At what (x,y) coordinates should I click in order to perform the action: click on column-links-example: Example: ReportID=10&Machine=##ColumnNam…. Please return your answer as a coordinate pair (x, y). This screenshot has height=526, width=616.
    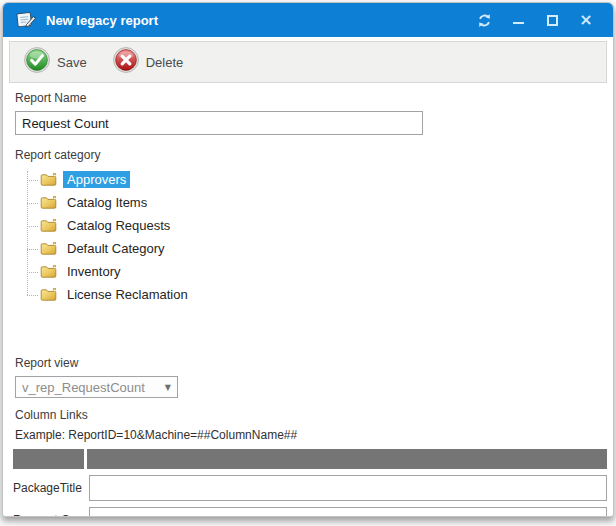
    Looking at the image, I should click on (308, 435).